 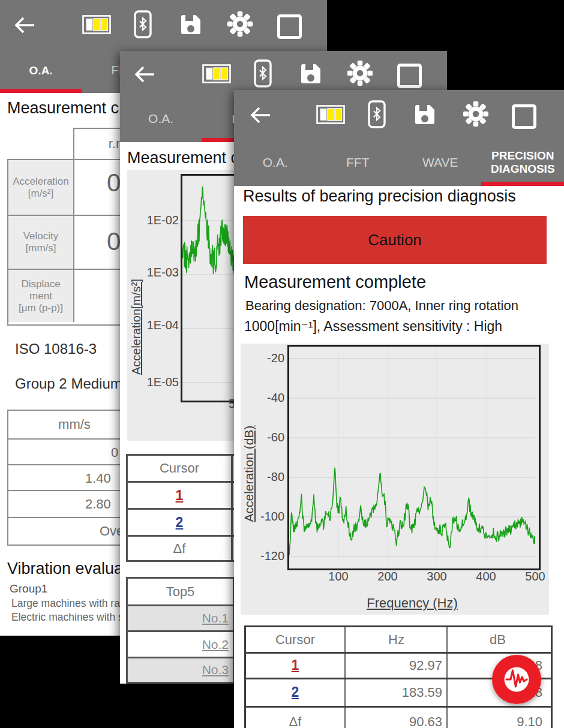 I want to click on bearing-detail-line: Bearing designation: 7000A, Inner ring r…, so click(x=382, y=306).